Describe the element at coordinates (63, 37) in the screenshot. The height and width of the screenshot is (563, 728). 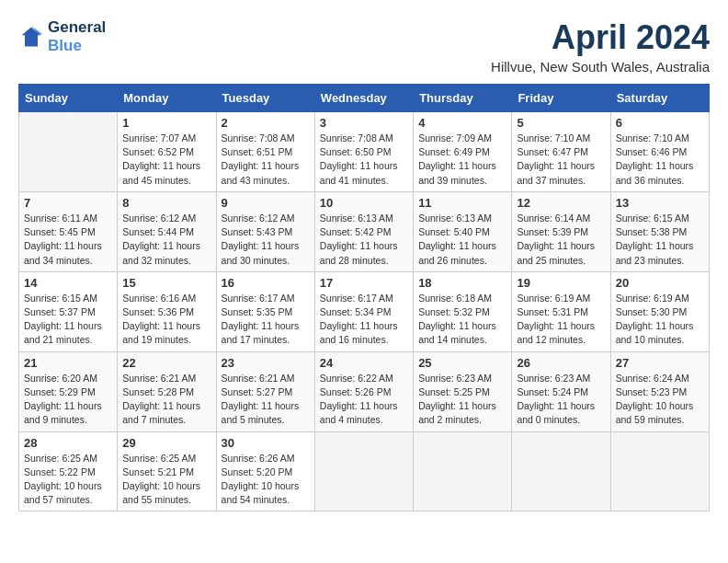
I see `logo: General Blue` at that location.